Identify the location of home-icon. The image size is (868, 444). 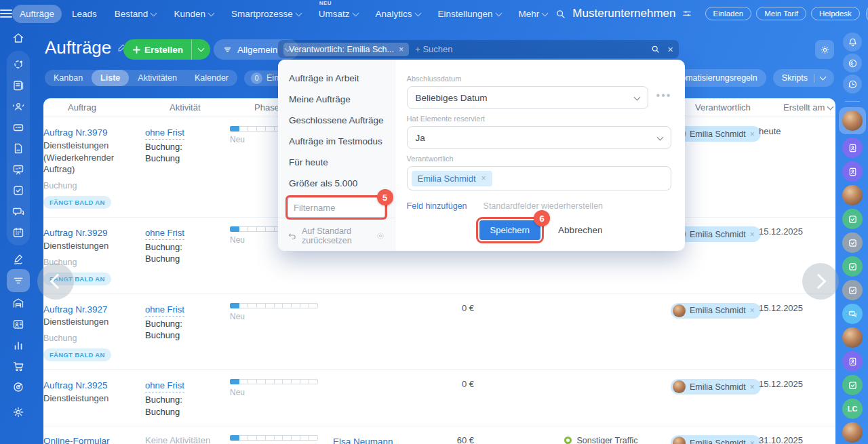
(18, 38).